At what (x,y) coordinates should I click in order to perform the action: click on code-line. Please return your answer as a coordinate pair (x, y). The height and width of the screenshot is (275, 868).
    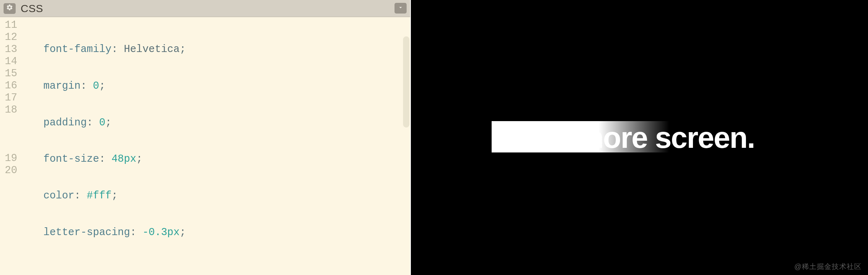
    Looking at the image, I should click on (209, 269).